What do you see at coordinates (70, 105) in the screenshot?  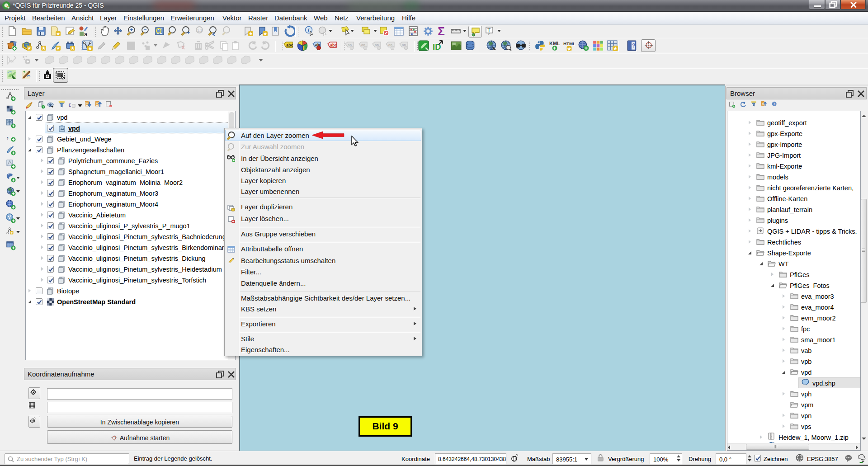 I see `svg-text: ε` at bounding box center [70, 105].